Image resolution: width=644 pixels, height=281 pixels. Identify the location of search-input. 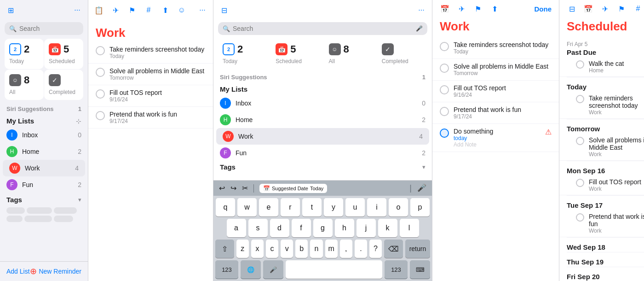
(60, 29).